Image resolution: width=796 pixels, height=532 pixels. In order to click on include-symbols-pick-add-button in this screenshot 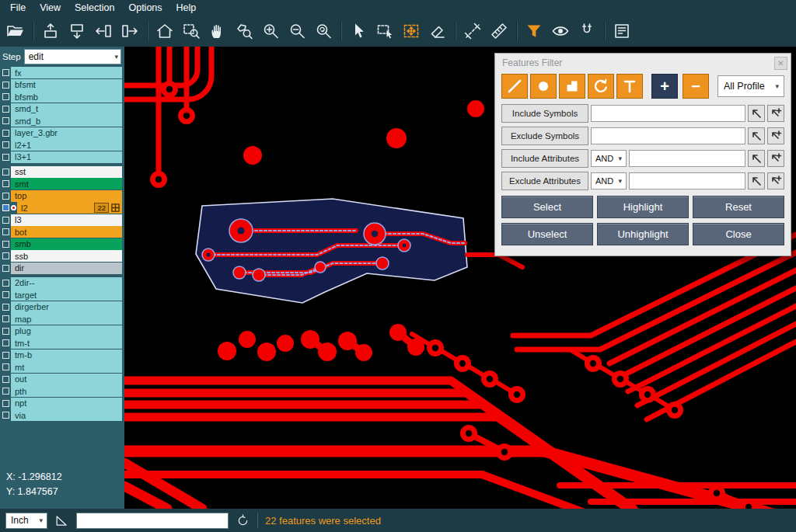, I will do `click(776, 113)`.